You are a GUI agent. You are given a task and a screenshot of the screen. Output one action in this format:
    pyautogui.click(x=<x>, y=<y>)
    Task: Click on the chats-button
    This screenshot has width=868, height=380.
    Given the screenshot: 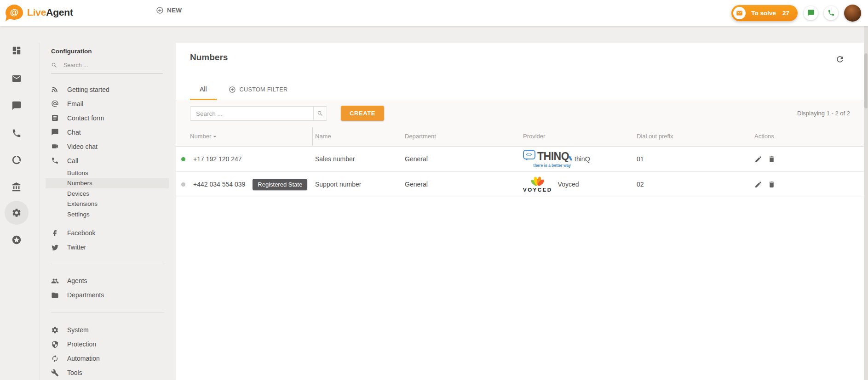 What is the action you would take?
    pyautogui.click(x=811, y=13)
    